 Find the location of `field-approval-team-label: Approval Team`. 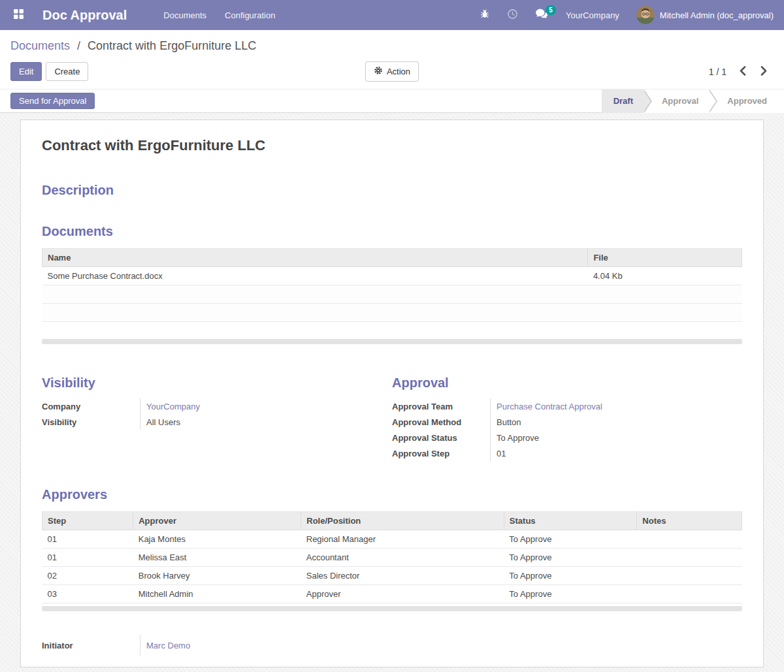

field-approval-team-label: Approval Team is located at coordinates (441, 406).